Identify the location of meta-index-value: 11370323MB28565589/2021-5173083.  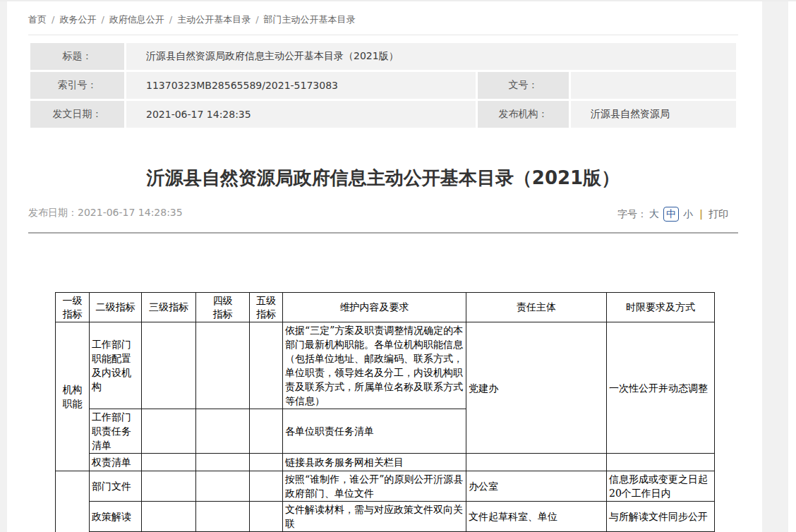
(301, 85).